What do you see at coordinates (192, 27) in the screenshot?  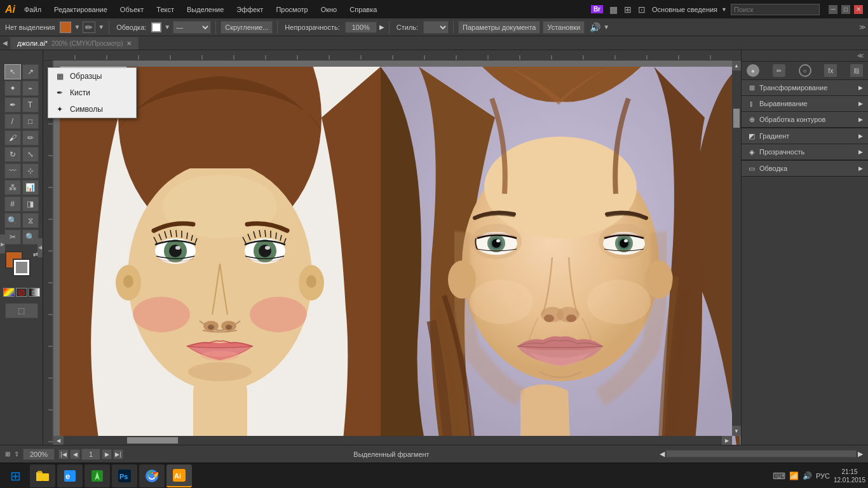 I see `stroke-select: —` at bounding box center [192, 27].